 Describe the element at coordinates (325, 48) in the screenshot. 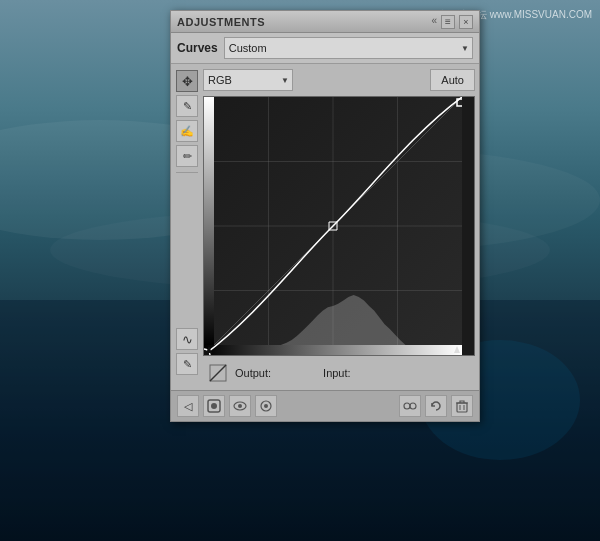

I see `panel-header: Curves Custom Default Linear Contrast Me…` at that location.